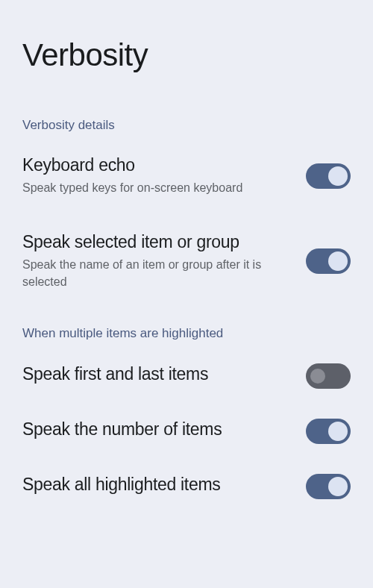 The image size is (373, 588). I want to click on setting-text: Speak first and last items, so click(164, 376).